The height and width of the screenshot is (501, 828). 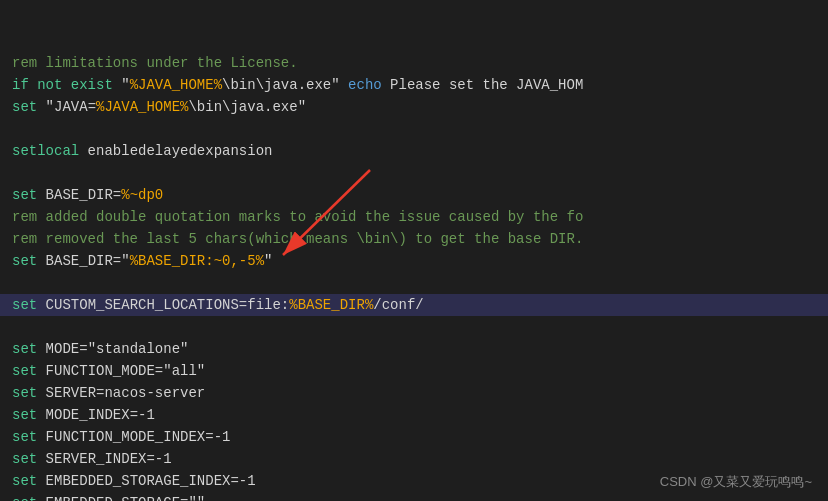 I want to click on code-line: rem limitations under the License., so click(x=414, y=63).